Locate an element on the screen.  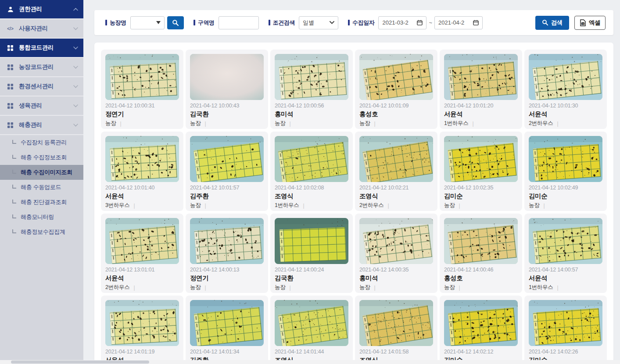
sidebar-subitem-6: 해충정보수집집계 is located at coordinates (42, 232).